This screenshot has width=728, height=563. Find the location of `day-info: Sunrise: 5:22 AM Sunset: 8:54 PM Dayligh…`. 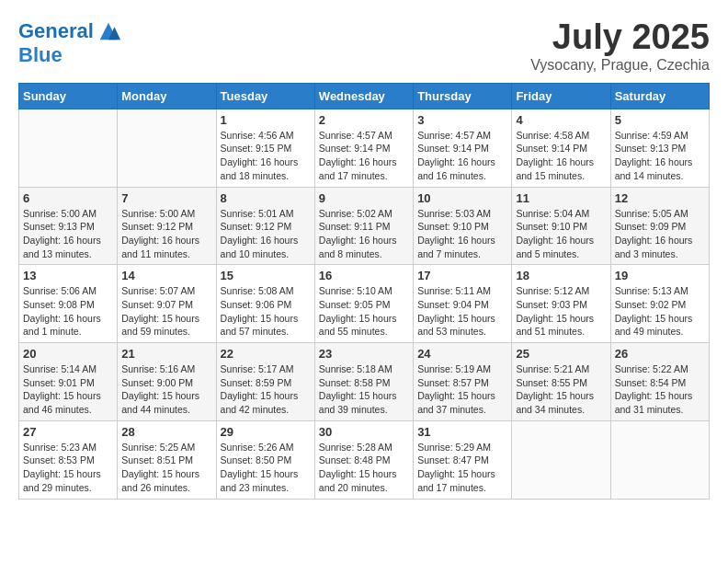

day-info: Sunrise: 5:22 AM Sunset: 8:54 PM Dayligh… is located at coordinates (660, 390).